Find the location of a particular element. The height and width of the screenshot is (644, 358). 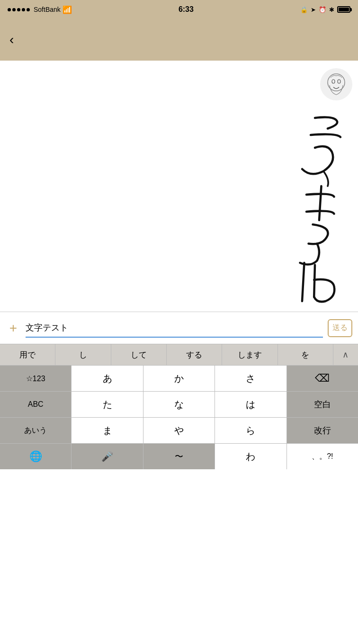

plus-button: + is located at coordinates (13, 328).